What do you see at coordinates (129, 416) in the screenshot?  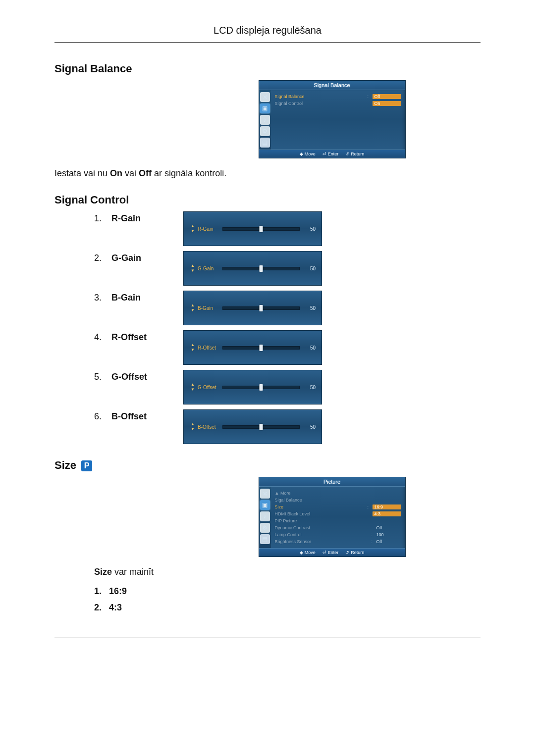 I see `list-name: B-Offset` at bounding box center [129, 416].